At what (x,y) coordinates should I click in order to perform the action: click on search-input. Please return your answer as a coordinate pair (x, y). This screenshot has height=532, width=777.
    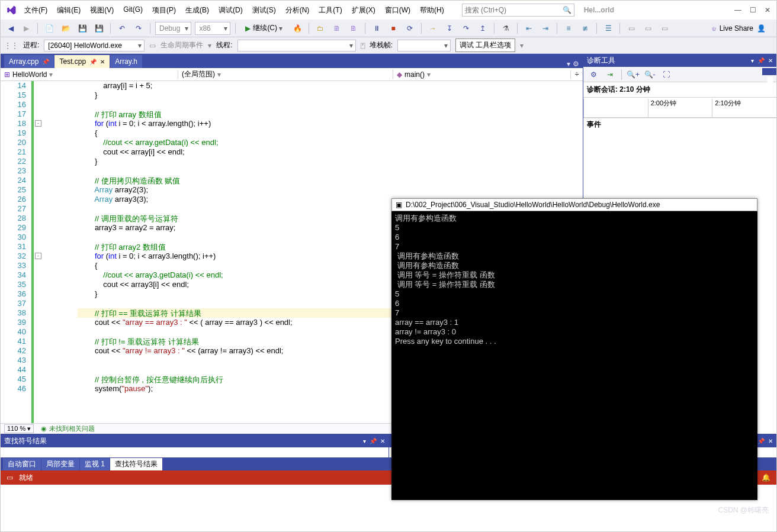
    Looking at the image, I should click on (514, 10).